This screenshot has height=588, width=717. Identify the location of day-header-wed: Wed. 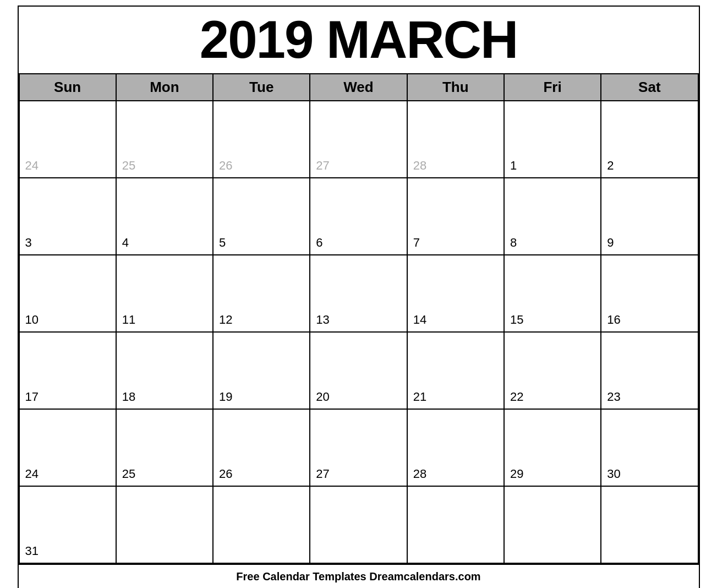
(359, 88).